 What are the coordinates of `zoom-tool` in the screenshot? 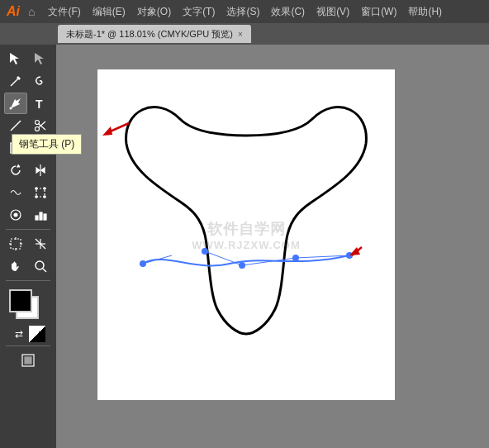 It's located at (40, 266).